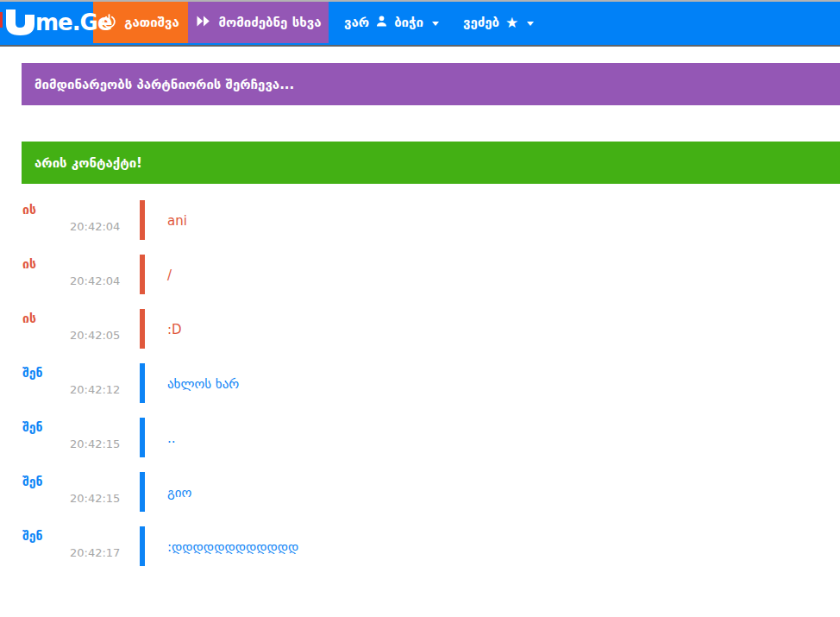 The image size is (840, 617). I want to click on timestamp: 20:42:17, so click(95, 552).